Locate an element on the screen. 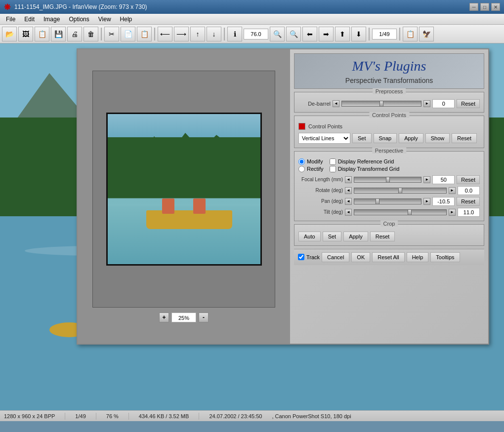 The image size is (504, 432). auto-button: Auto is located at coordinates (309, 236).